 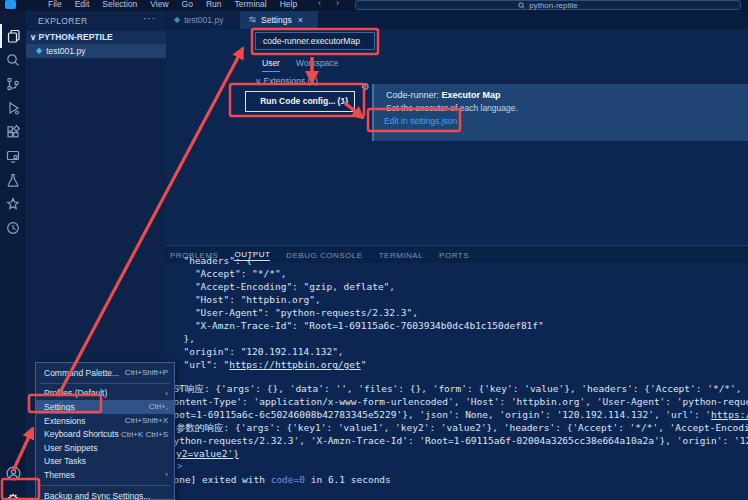 What do you see at coordinates (444, 95) in the screenshot?
I see `setting-title: Code-runner: Executor Map` at bounding box center [444, 95].